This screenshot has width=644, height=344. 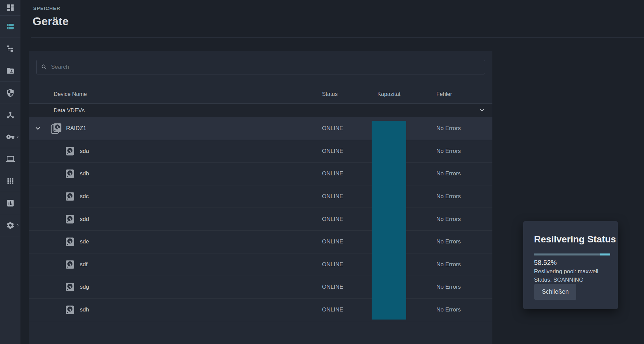 What do you see at coordinates (38, 128) in the screenshot?
I see `expand-chevron-down-icon` at bounding box center [38, 128].